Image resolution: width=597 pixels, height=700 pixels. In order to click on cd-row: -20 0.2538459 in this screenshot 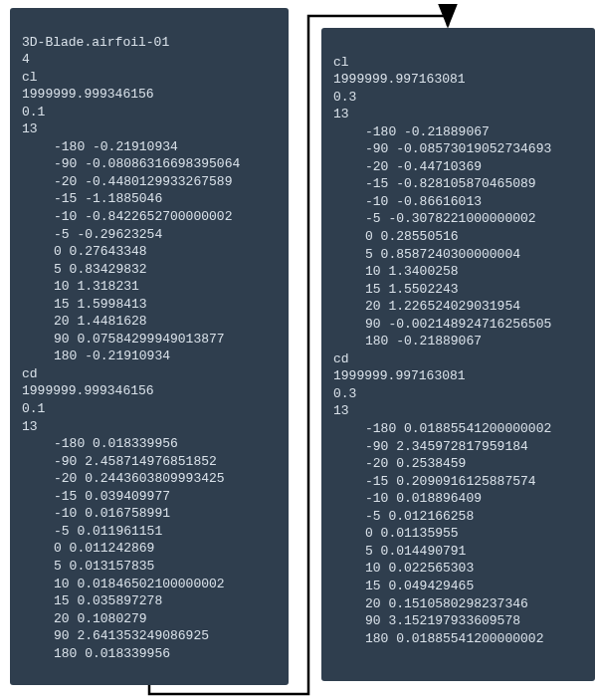, I will do `click(458, 464)`.